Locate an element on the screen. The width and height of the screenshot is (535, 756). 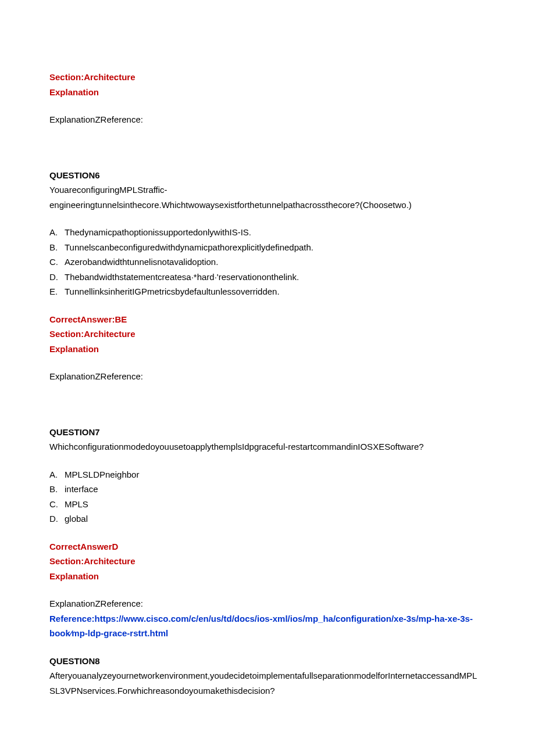
q7-prompt: Whichconfigurationmodedoyouusetoapplythe… is located at coordinates (268, 447).